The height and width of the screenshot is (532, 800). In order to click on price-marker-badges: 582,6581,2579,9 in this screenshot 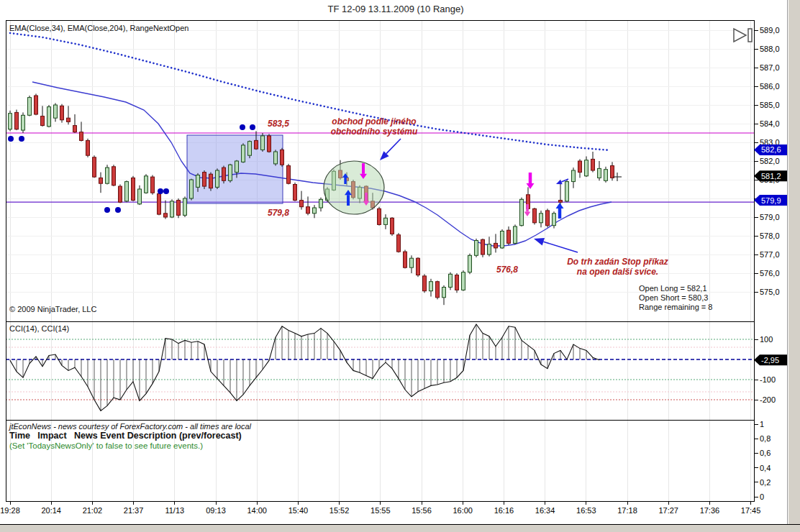, I will do `click(771, 175)`.